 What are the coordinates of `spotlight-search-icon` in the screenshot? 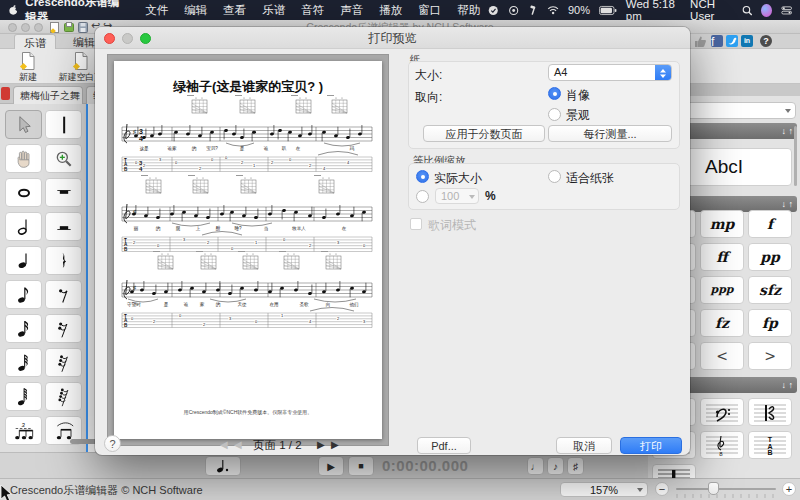 It's located at (748, 10).